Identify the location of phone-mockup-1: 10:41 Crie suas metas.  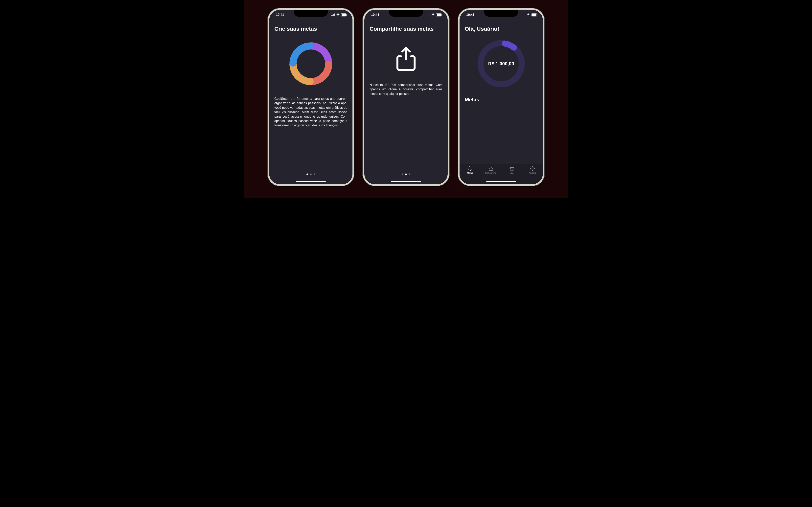
(311, 97).